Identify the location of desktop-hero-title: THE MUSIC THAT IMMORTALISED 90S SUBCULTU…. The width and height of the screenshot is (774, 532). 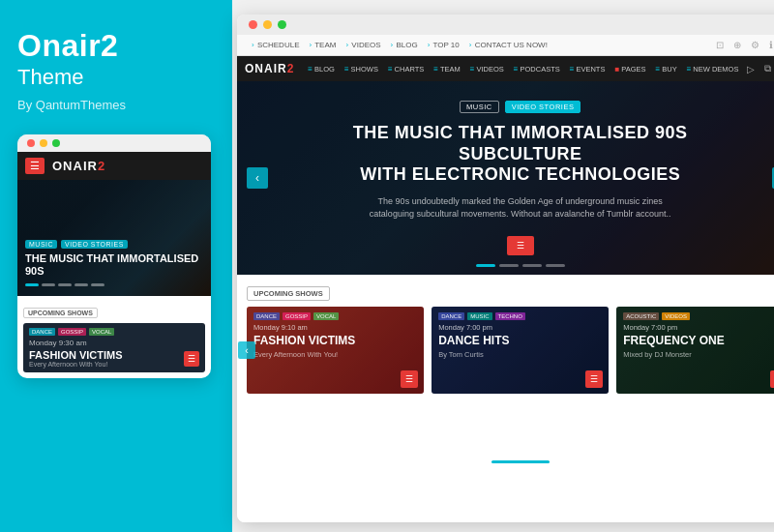
(521, 155).